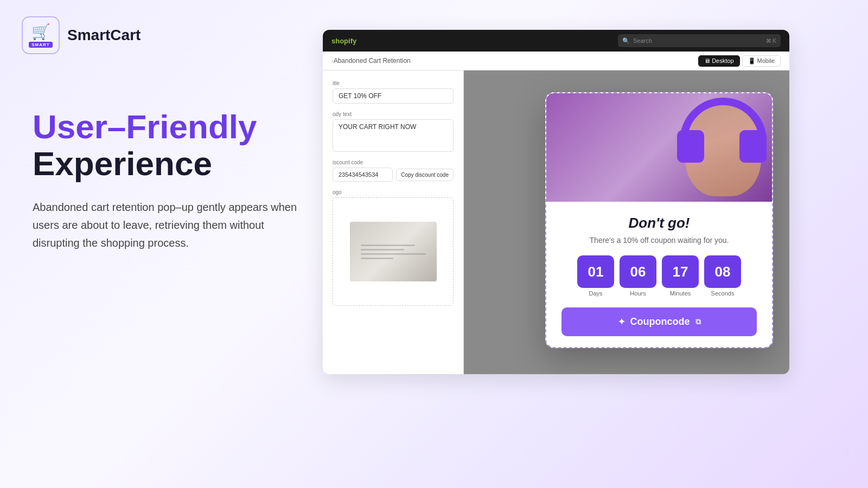 The height and width of the screenshot is (488, 868). I want to click on logo-upload-area, so click(393, 252).